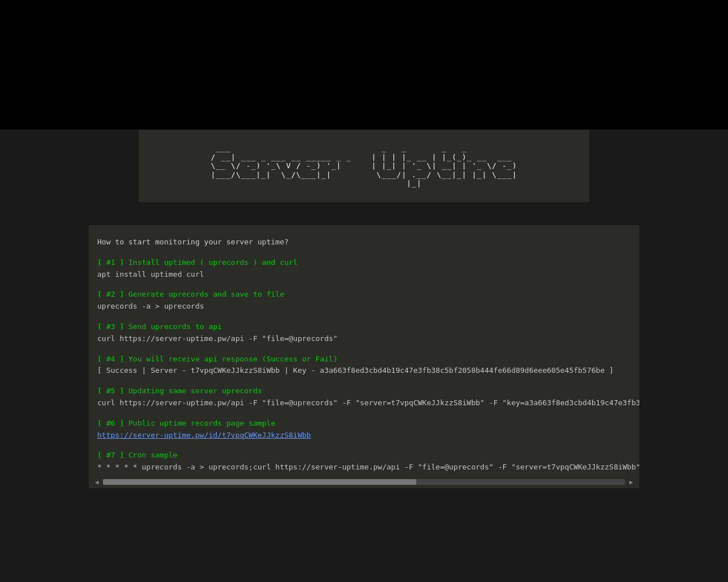 The image size is (728, 582). I want to click on step5-command: curl https://server-uptime.pw/api -F "fi…, so click(364, 404).